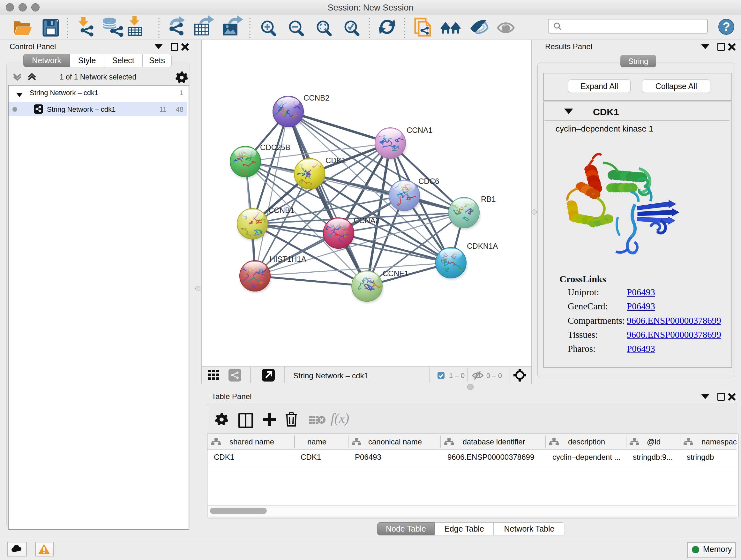 The image size is (741, 560). I want to click on svg-text: CCNE1, so click(395, 273).